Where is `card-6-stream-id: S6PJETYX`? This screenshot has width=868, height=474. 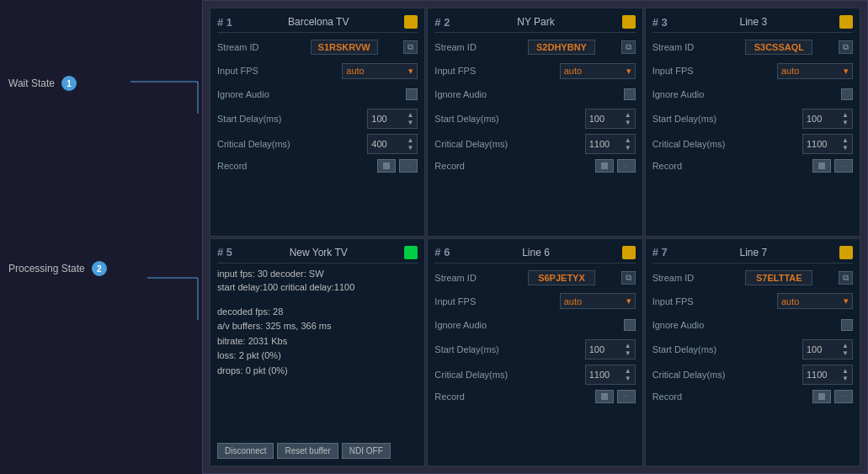
card-6-stream-id: S6PJETYX is located at coordinates (562, 278).